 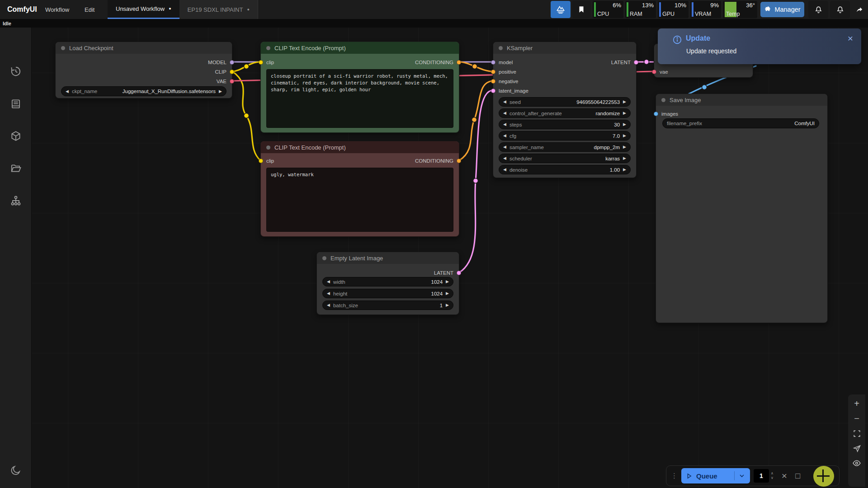 I want to click on batch-count-input: 1, so click(x=761, y=476).